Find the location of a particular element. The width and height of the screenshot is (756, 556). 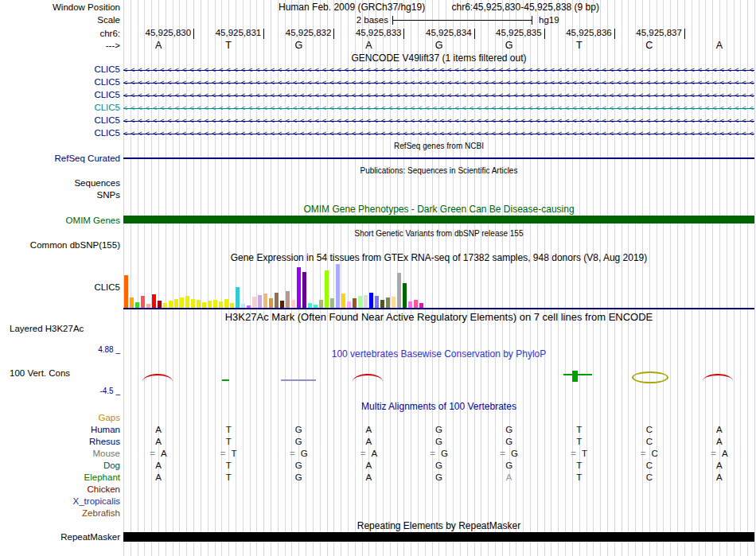

snps-label: SNPs is located at coordinates (60, 195).